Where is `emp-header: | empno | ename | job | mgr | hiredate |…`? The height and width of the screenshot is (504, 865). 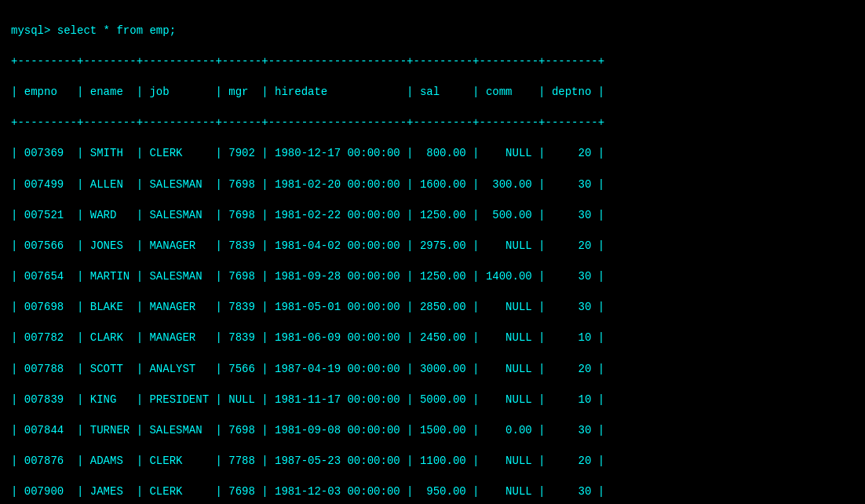 emp-header: | empno | ename | job | mgr | hiredate |… is located at coordinates (308, 92).